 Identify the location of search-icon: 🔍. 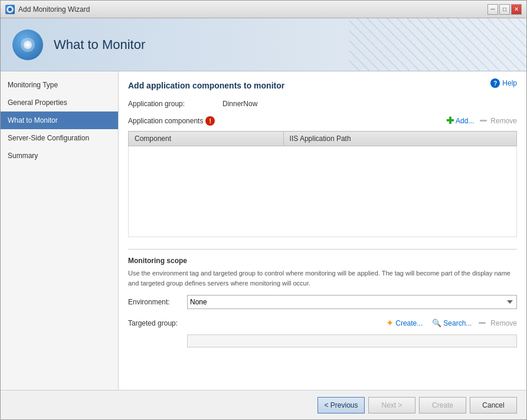
(437, 323).